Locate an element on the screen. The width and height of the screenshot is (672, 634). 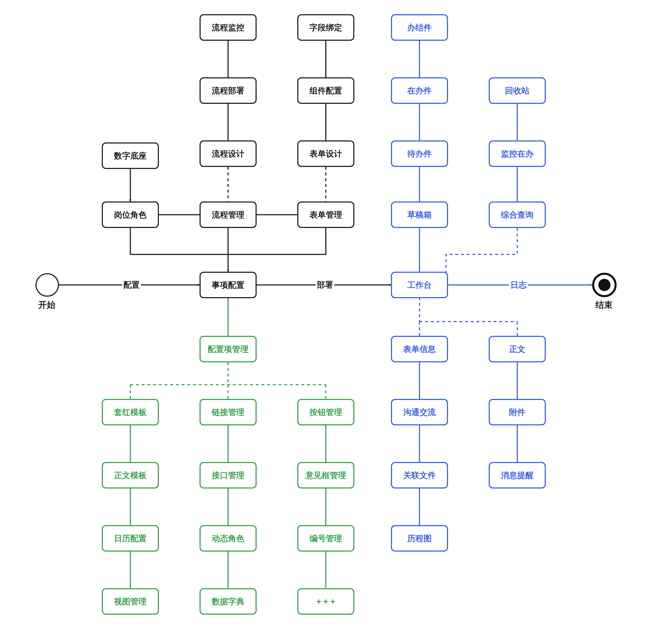
node-view-manage: 视图管理 is located at coordinates (131, 602).